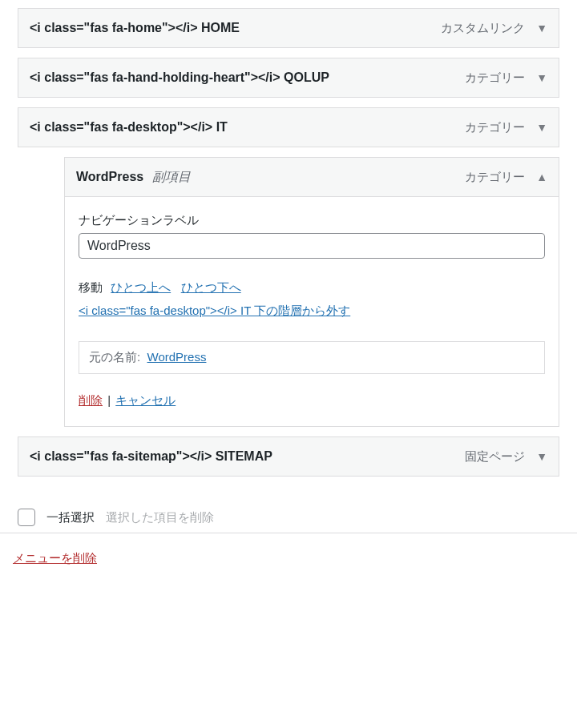 The height and width of the screenshot is (728, 577). I want to click on menu-item-qolup: <i class="fas fa-hand-holding-heart"></i…, so click(288, 78).